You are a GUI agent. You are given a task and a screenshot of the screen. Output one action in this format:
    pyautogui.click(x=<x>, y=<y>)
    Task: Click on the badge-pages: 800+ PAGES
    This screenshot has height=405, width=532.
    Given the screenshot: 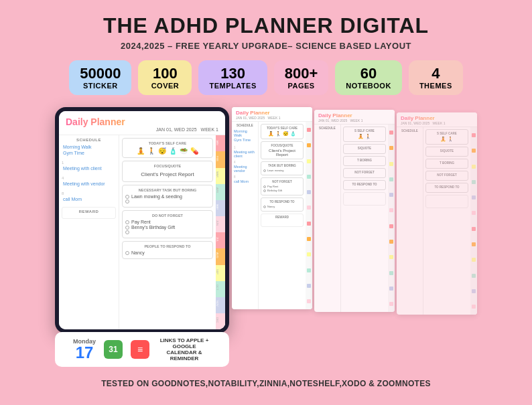 What is the action you would take?
    pyautogui.click(x=302, y=78)
    